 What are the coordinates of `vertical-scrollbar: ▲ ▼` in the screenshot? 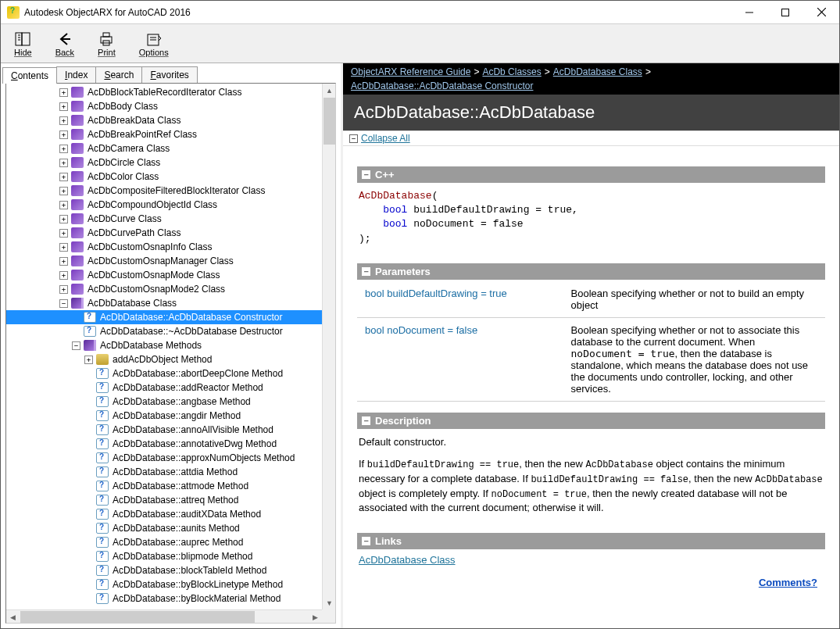 It's located at (328, 347).